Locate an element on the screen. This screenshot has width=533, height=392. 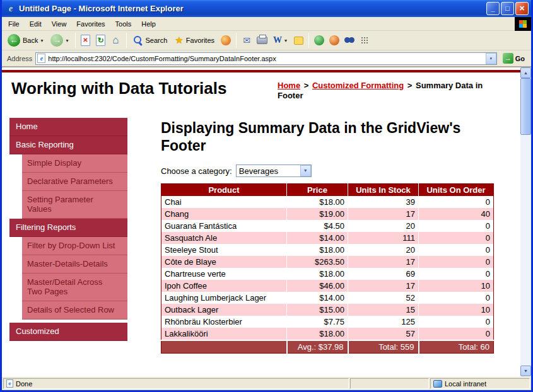
go-button: → Go is located at coordinates (513, 58).